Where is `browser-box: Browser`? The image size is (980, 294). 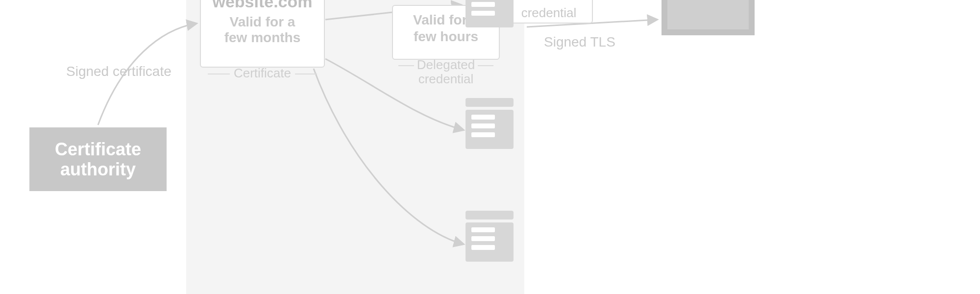
browser-box: Browser is located at coordinates (708, 18).